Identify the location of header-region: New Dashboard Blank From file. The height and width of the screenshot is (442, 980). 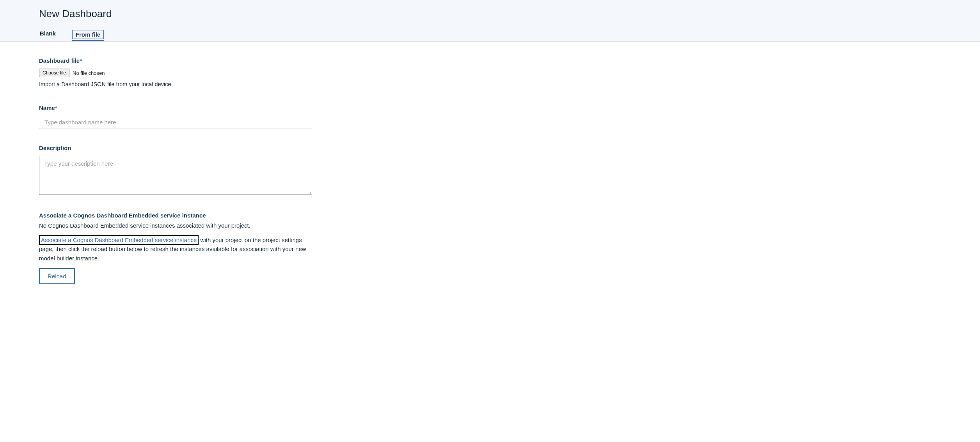
(490, 21).